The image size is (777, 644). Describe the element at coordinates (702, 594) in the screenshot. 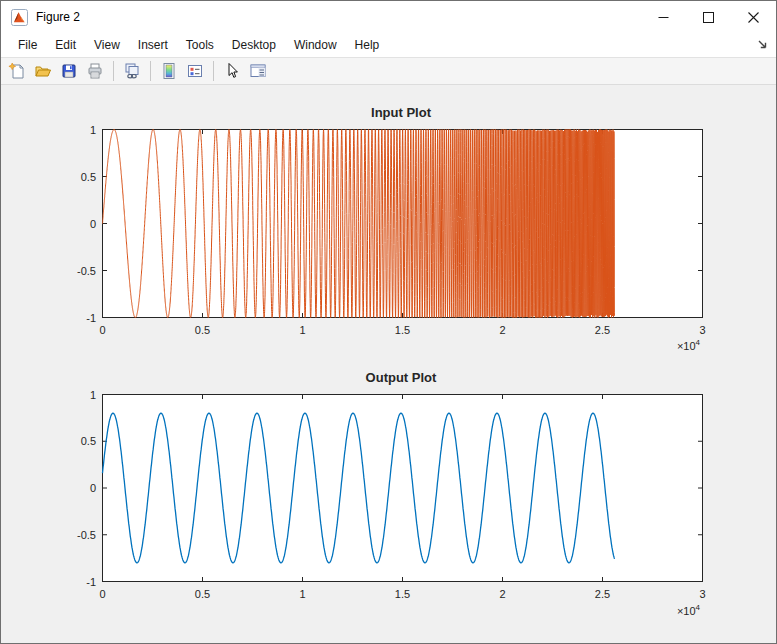

I see `output-plot-xtick-label: 3` at that location.